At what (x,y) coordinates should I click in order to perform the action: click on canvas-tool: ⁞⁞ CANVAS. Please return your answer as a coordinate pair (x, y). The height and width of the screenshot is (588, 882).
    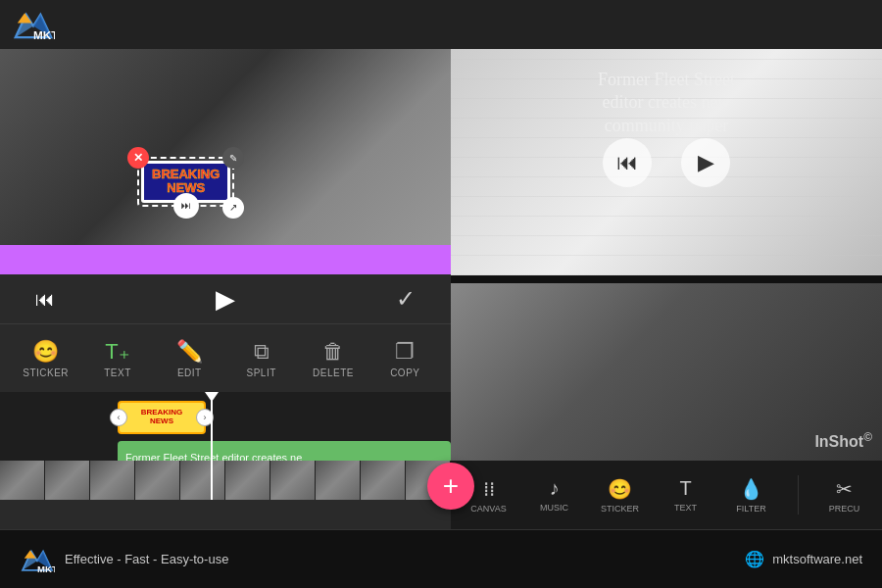
    Looking at the image, I should click on (489, 496).